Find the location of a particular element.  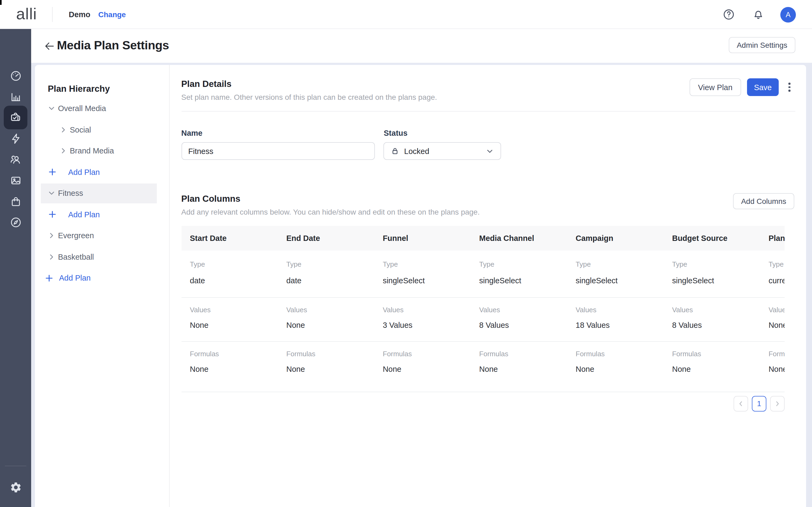

status-value: Locked is located at coordinates (445, 151).